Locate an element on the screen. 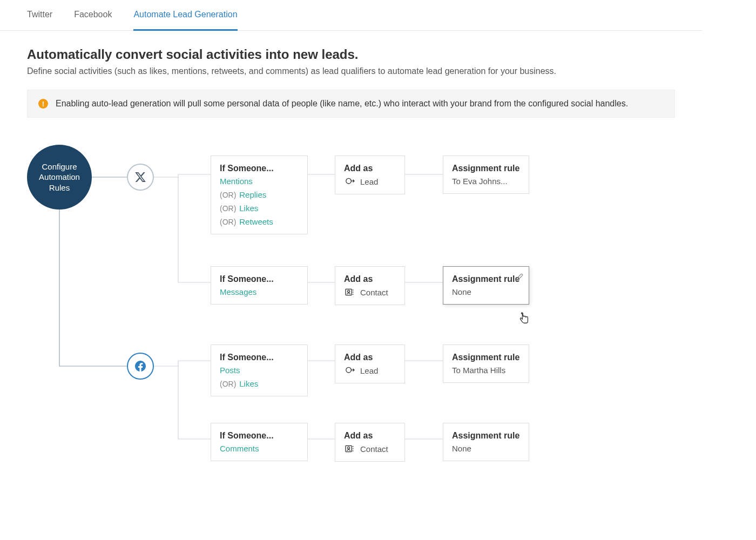 The image size is (756, 540). configure-automation-rules-node: Configure Automation Rules is located at coordinates (59, 177).